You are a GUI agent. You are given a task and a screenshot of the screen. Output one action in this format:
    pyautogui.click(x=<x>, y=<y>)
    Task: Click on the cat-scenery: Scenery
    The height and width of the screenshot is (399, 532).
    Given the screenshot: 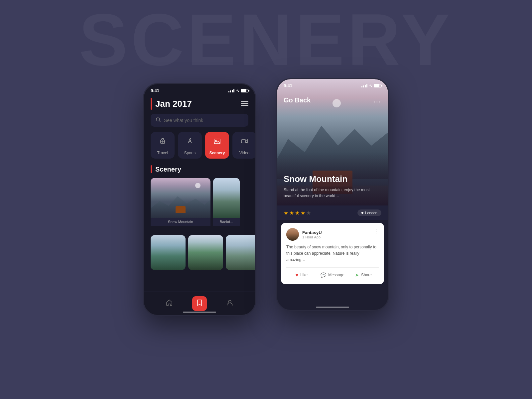 What is the action you would take?
    pyautogui.click(x=217, y=145)
    